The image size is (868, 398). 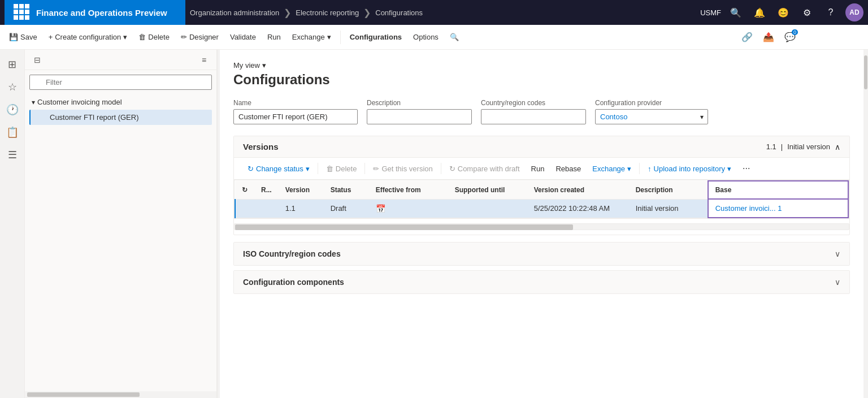 I want to click on versions-table: ↻ R... Version Status Effective from Sup…, so click(x=541, y=199).